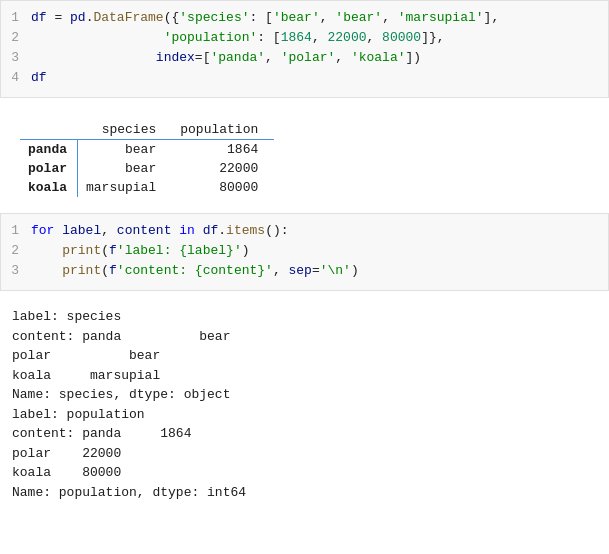 The width and height of the screenshot is (609, 554). What do you see at coordinates (16, 230) in the screenshot?
I see `line-number-2-1: 1` at bounding box center [16, 230].